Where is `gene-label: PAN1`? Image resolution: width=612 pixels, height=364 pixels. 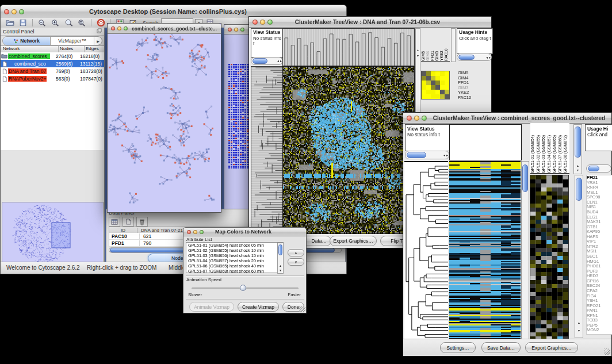
gene-label: PAN1 is located at coordinates (599, 311).